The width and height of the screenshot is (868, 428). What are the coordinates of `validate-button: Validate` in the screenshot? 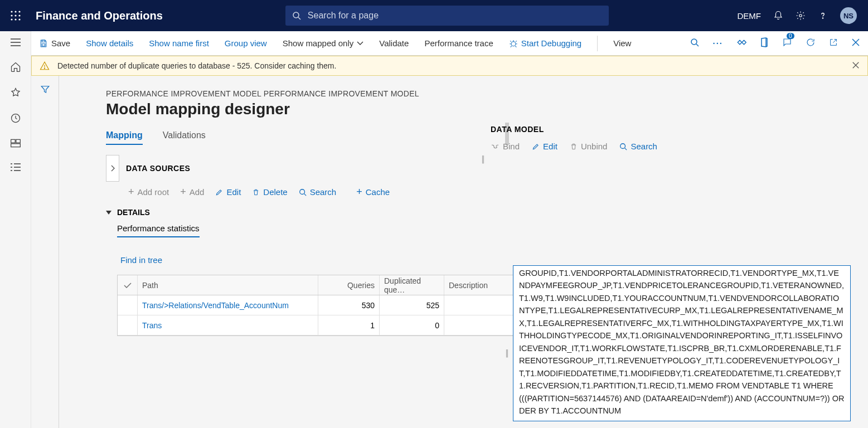 It's located at (394, 43).